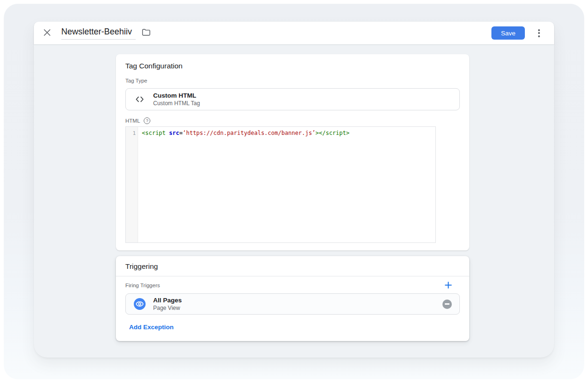  Describe the element at coordinates (47, 33) in the screenshot. I see `close-button` at that location.